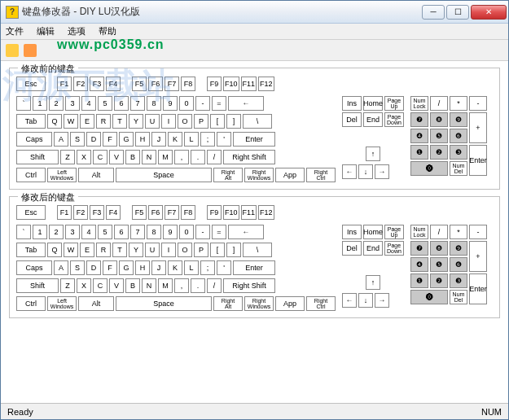 Image resolution: width=509 pixels, height=420 pixels. Describe the element at coordinates (186, 232) in the screenshot. I see `key: 0` at that location.